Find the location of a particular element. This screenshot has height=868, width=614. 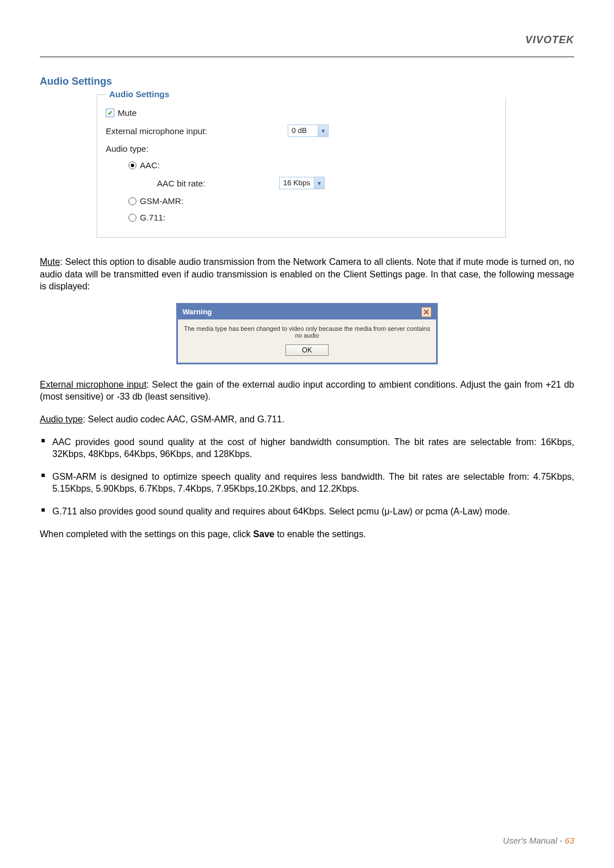

ext-mic-select-value: 0 dB is located at coordinates (303, 131).